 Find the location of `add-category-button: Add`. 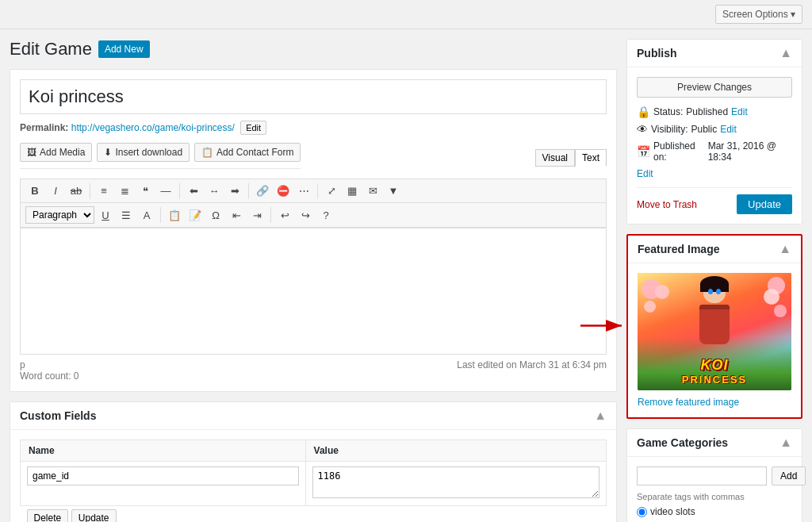

add-category-button: Add is located at coordinates (788, 476).